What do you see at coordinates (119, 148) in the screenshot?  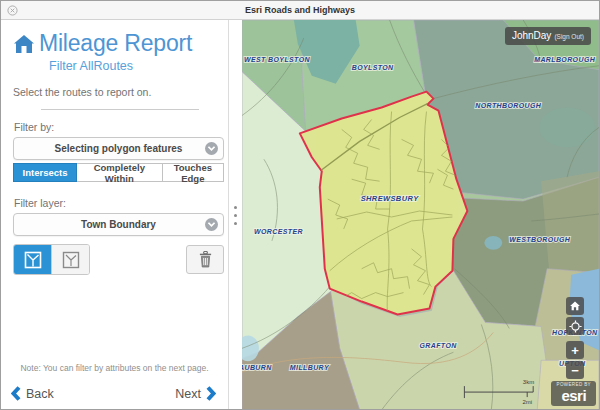 I see `filter-method-value: Selecting polygon features` at bounding box center [119, 148].